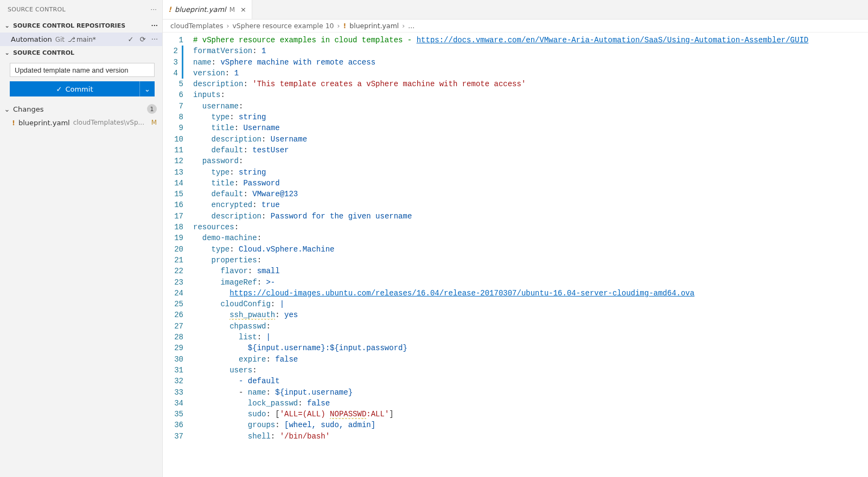 The image size is (868, 477). What do you see at coordinates (79, 109) in the screenshot?
I see `changes-label: Changes` at bounding box center [79, 109].